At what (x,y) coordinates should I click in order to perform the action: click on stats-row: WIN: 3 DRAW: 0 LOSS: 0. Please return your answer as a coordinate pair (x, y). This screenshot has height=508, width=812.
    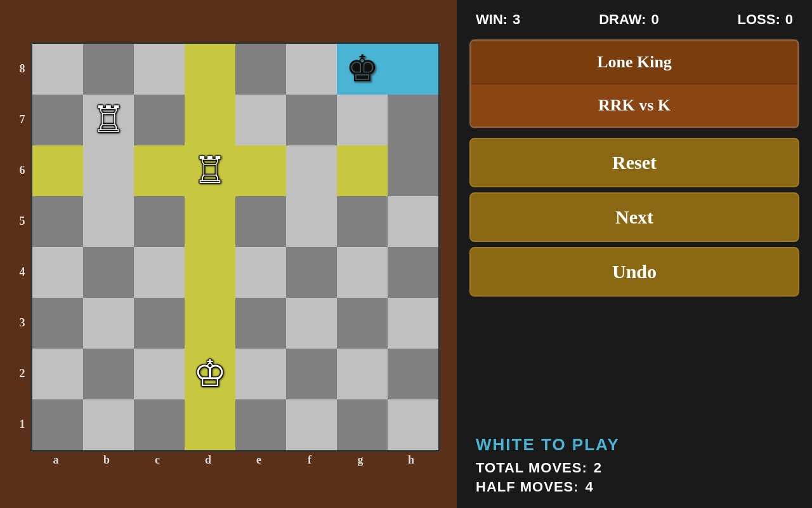
    Looking at the image, I should click on (634, 20).